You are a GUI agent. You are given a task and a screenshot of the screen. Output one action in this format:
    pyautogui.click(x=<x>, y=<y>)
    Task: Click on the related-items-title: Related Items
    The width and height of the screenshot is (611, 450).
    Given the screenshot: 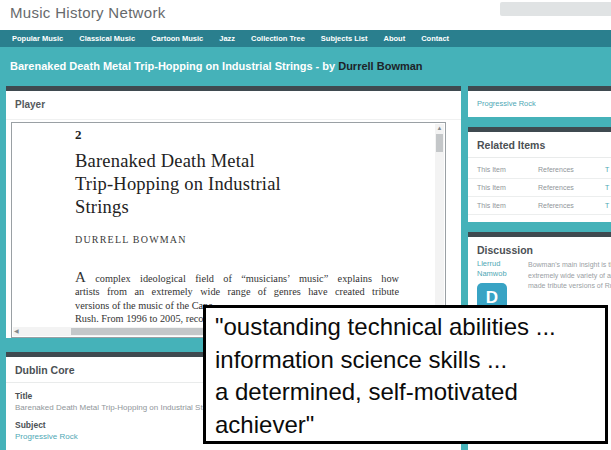 What is the action you would take?
    pyautogui.click(x=540, y=144)
    